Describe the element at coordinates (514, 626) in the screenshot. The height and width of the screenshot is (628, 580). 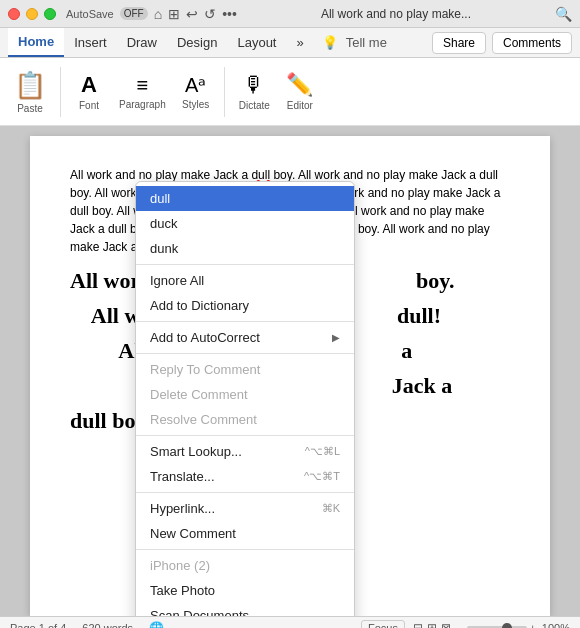
I see `zoom-controls: − + 100%` at that location.